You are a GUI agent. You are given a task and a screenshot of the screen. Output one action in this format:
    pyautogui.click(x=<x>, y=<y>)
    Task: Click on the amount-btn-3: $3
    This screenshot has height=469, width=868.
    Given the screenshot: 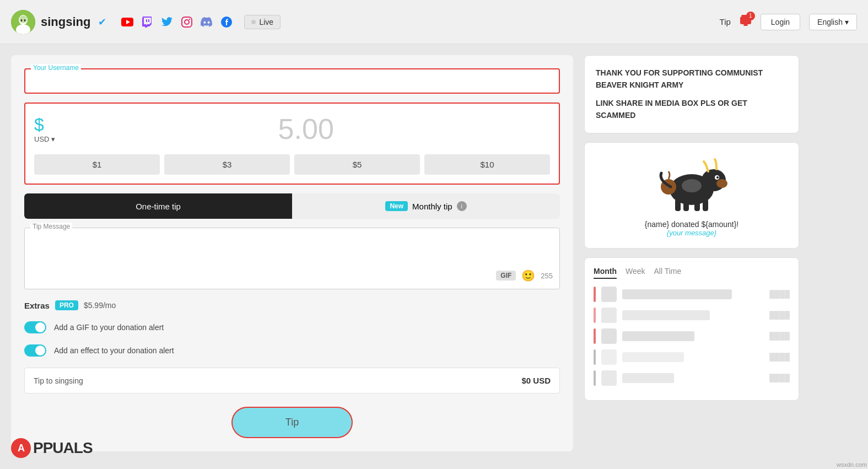 What is the action you would take?
    pyautogui.click(x=227, y=164)
    